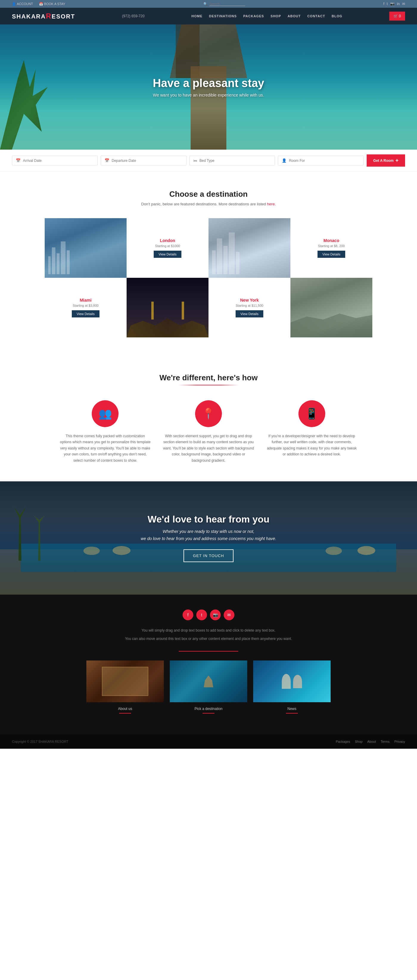 This screenshot has height=980, width=417. What do you see at coordinates (208, 194) in the screenshot?
I see `destinations-title: Choose a destination` at bounding box center [208, 194].